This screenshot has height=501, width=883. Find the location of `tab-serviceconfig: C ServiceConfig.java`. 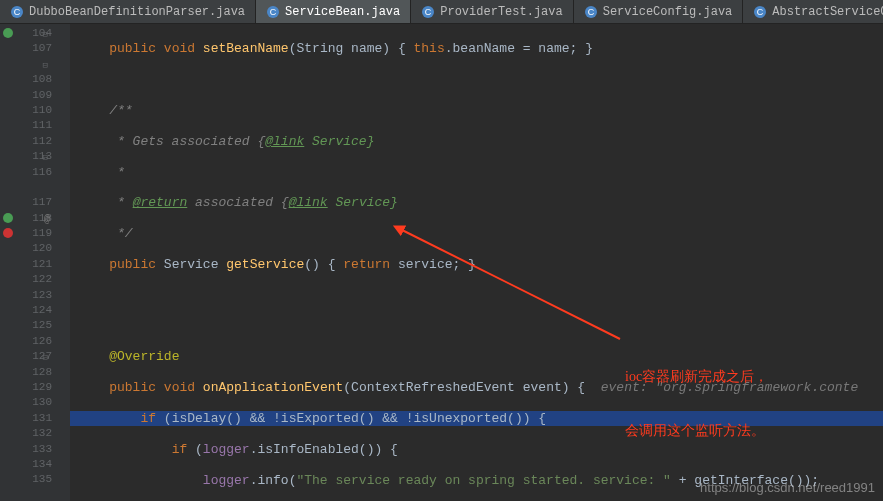

tab-serviceconfig: C ServiceConfig.java is located at coordinates (659, 12).